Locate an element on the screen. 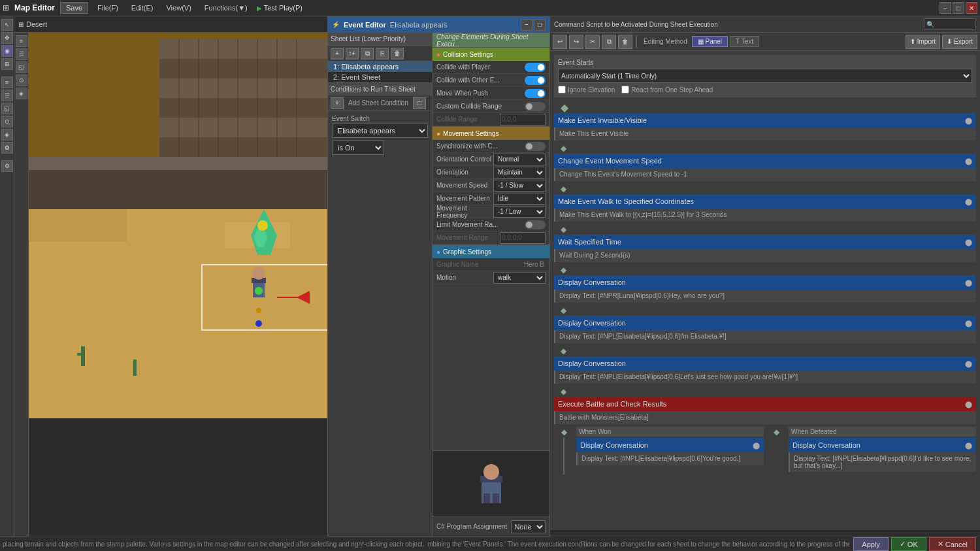 The height and width of the screenshot is (551, 980). event-starts-select: Automatically Start (1 Time Only) is located at coordinates (765, 76).